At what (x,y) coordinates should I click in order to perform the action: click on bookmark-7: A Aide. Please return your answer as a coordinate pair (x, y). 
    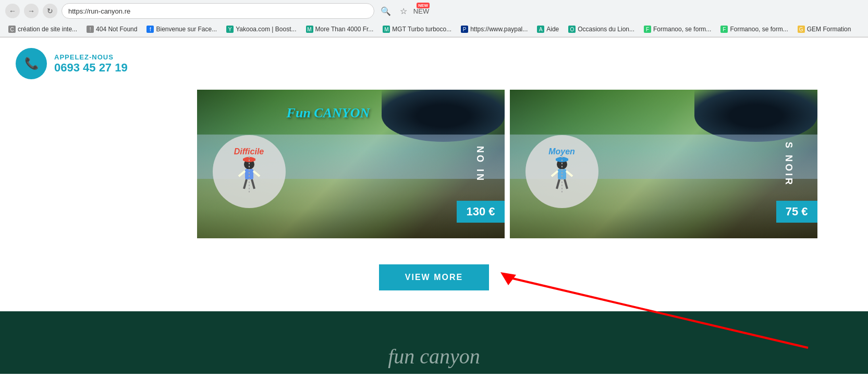
    Looking at the image, I should click on (548, 29).